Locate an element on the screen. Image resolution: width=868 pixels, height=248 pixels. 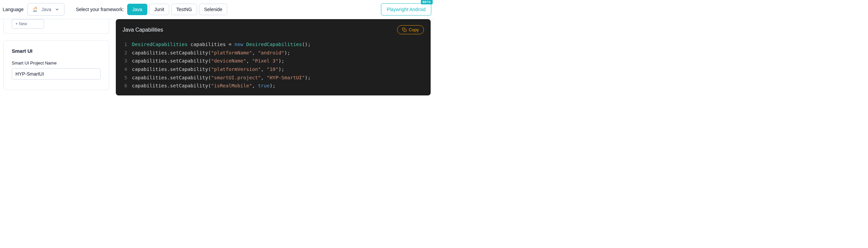
code-line: 4capabilities.setCapability("platformVer… is located at coordinates (272, 70).